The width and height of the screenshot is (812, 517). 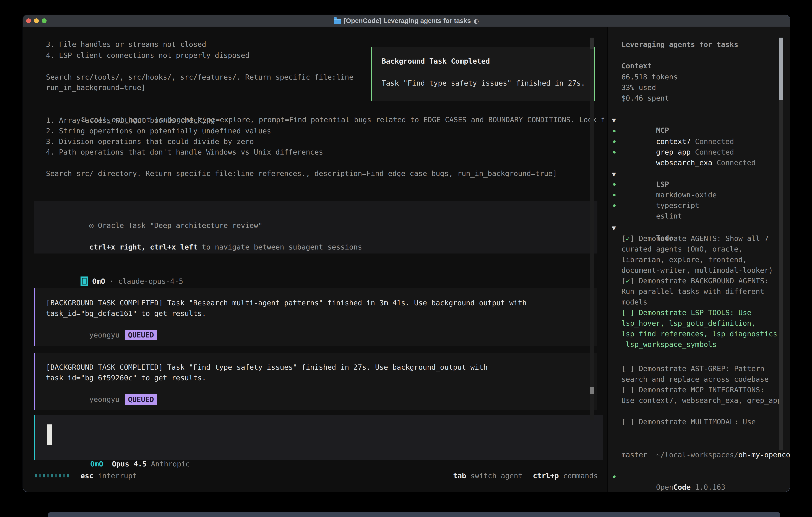 I want to click on agent-name: OmO, so click(x=98, y=281).